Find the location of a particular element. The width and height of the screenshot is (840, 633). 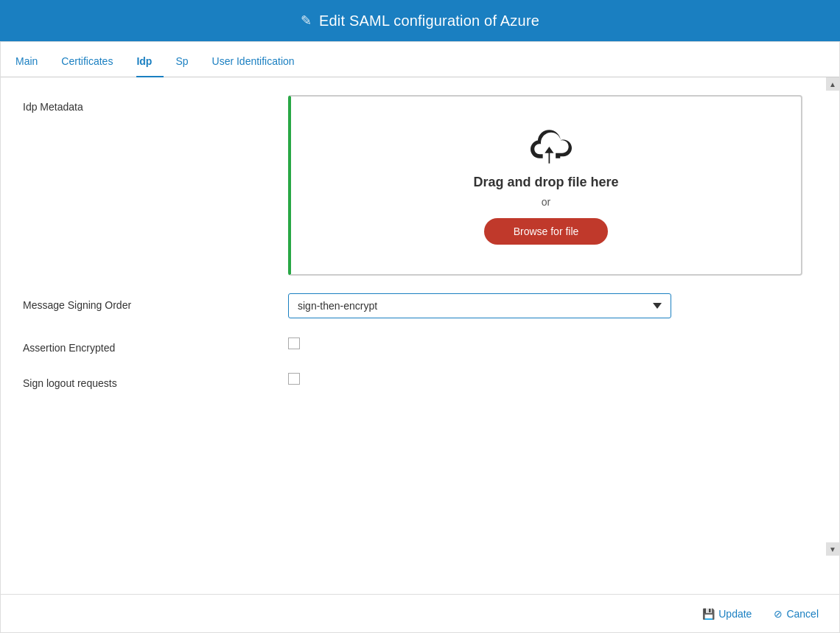

assertion-encrypted-control is located at coordinates (545, 343).